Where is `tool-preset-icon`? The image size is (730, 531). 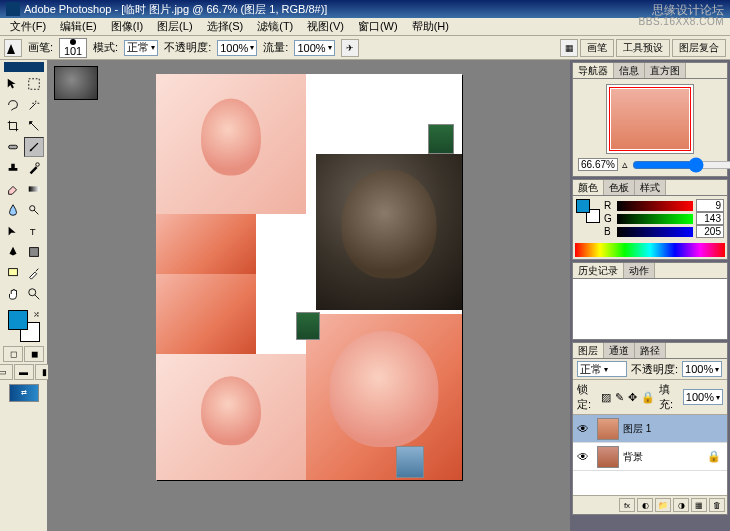
tool-preset-icon is located at coordinates (13, 48).